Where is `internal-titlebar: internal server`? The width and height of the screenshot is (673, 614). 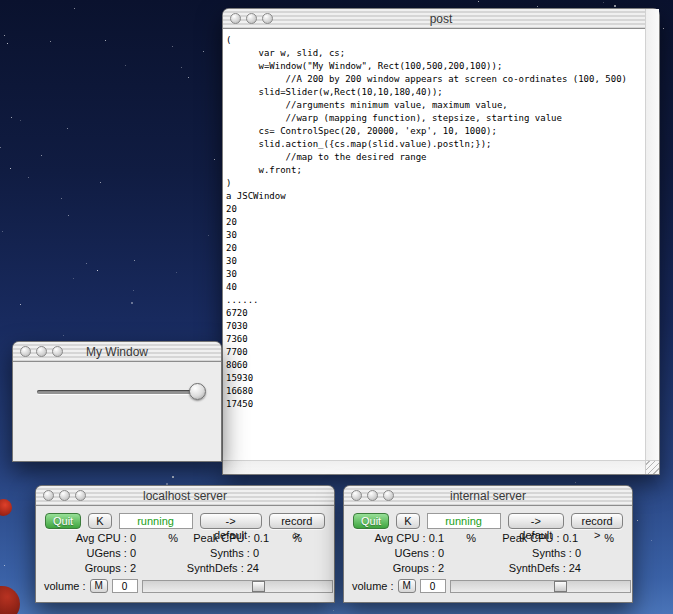
internal-titlebar: internal server is located at coordinates (488, 496).